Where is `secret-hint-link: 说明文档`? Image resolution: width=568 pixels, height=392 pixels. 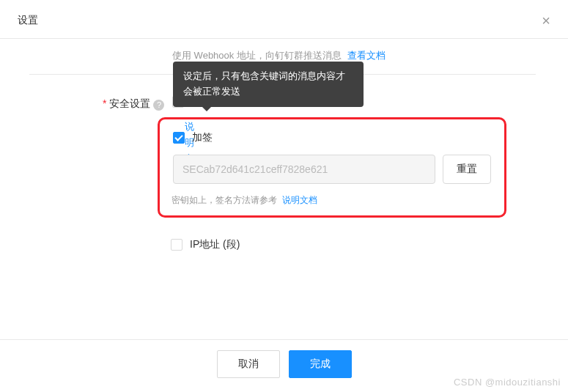 secret-hint-link: 说明文档 is located at coordinates (300, 200).